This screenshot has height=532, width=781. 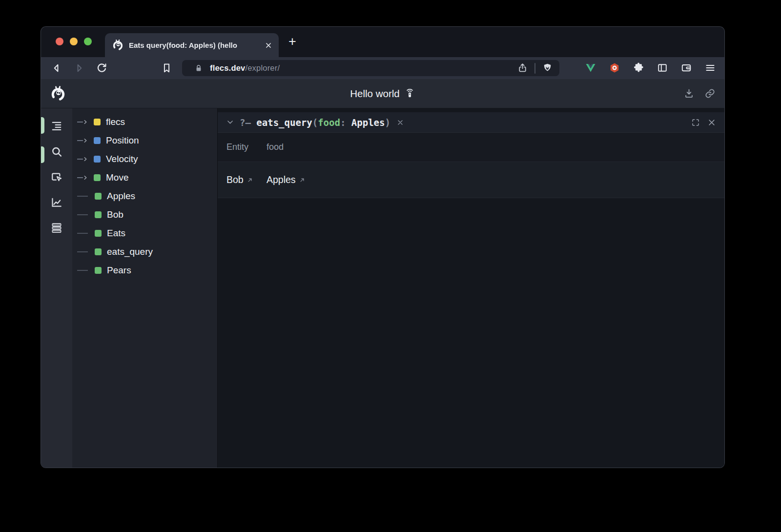 I want to click on query-value: Apples, so click(x=368, y=123).